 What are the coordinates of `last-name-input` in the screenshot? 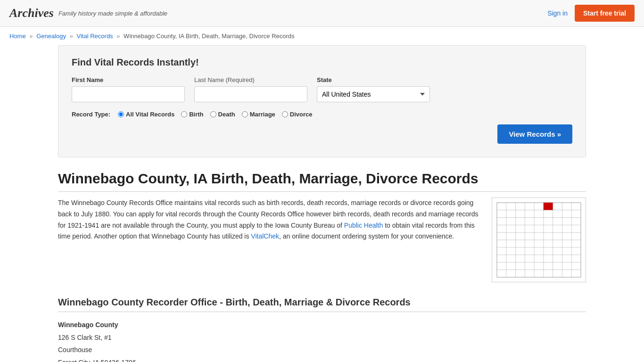 It's located at (251, 94).